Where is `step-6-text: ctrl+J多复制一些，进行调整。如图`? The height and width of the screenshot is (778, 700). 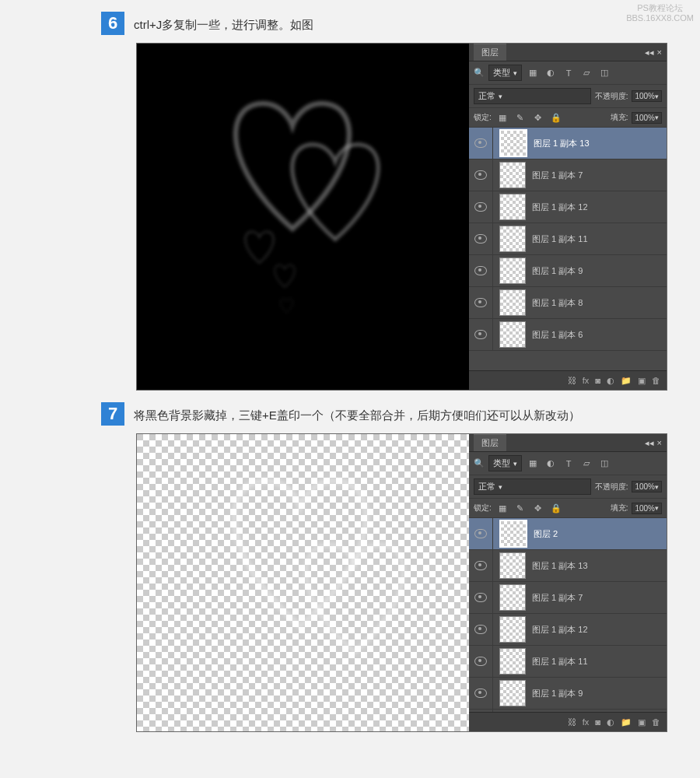 step-6-text: ctrl+J多复制一些，进行调整。如图 is located at coordinates (224, 23).